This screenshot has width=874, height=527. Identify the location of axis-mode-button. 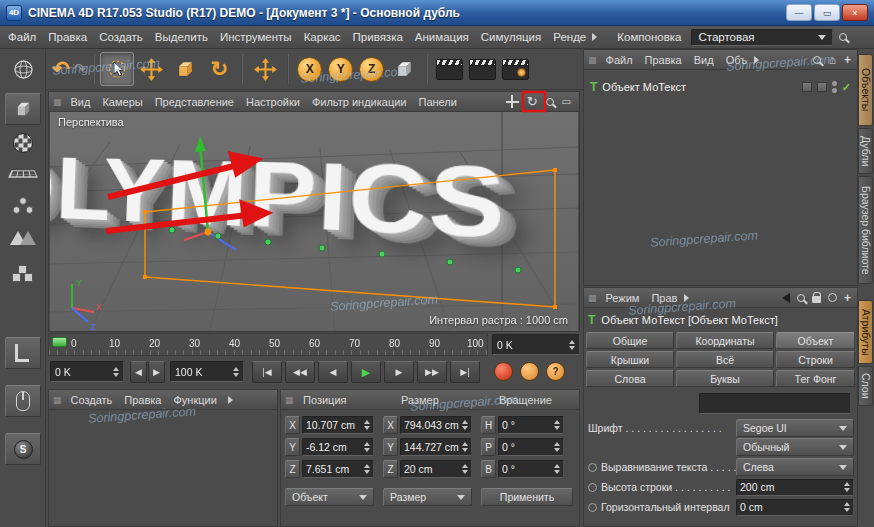
(23, 353).